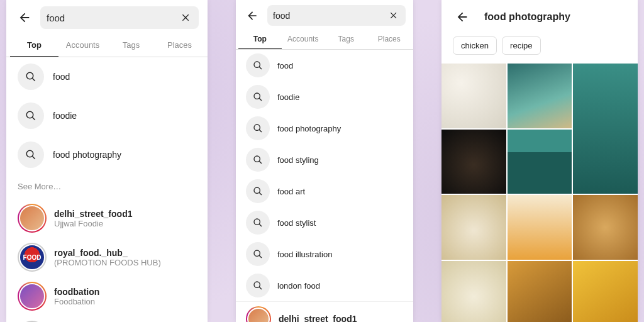  What do you see at coordinates (304, 254) in the screenshot?
I see `suggestion-label: food illustration` at bounding box center [304, 254].